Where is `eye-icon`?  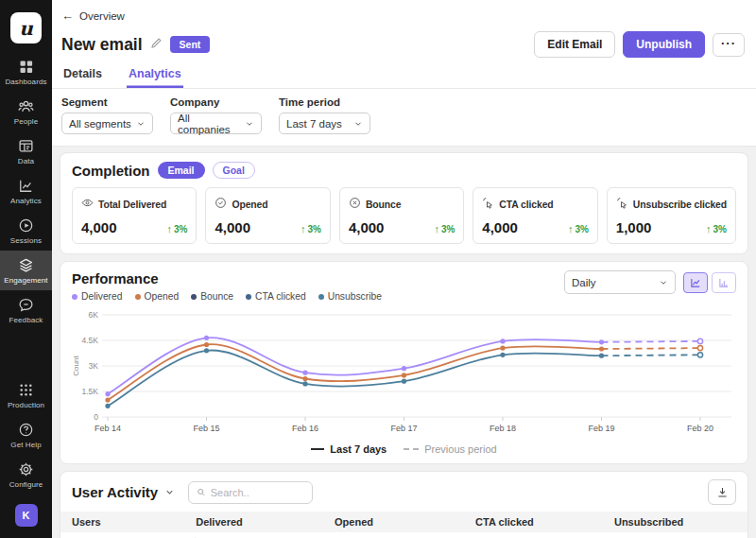
eye-icon is located at coordinates (87, 204).